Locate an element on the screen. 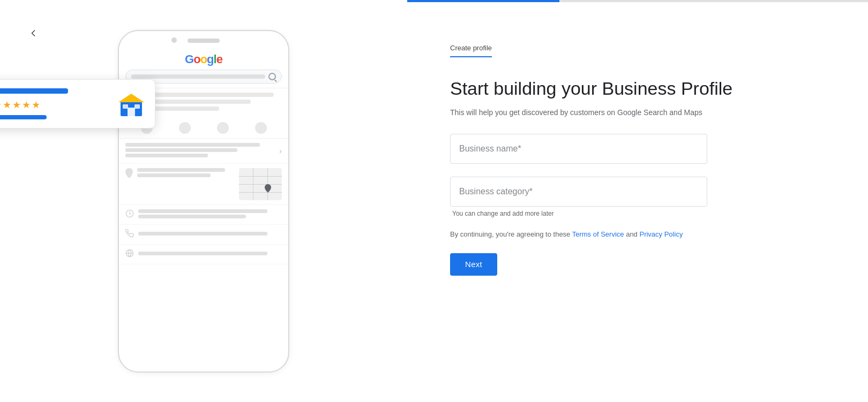 The image size is (868, 402). search-icon is located at coordinates (272, 77).